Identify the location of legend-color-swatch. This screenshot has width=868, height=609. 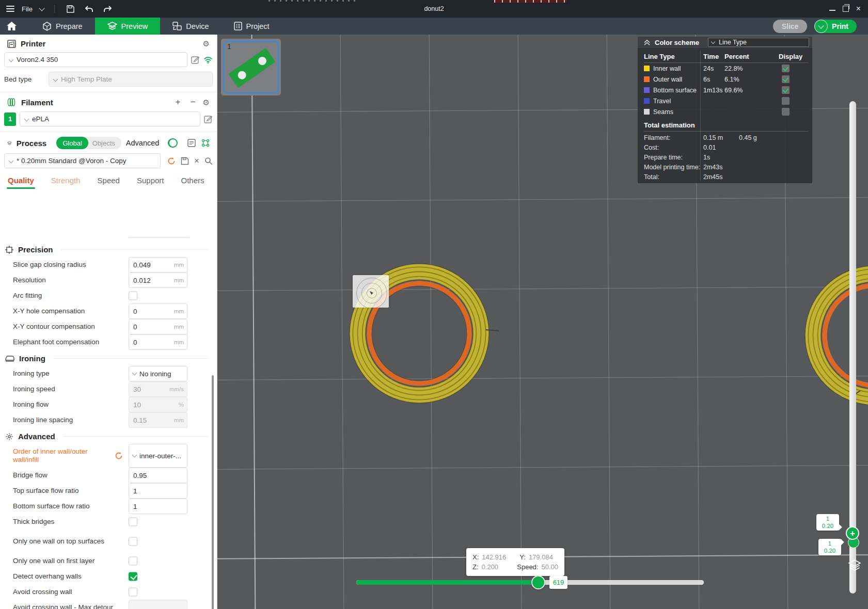
(646, 79).